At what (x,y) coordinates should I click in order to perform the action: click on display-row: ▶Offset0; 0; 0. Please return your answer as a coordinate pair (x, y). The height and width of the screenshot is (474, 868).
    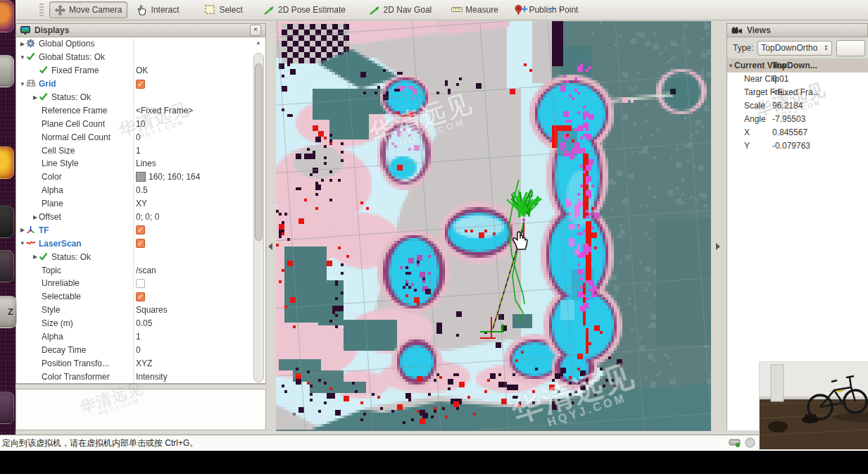
    Looking at the image, I should click on (141, 217).